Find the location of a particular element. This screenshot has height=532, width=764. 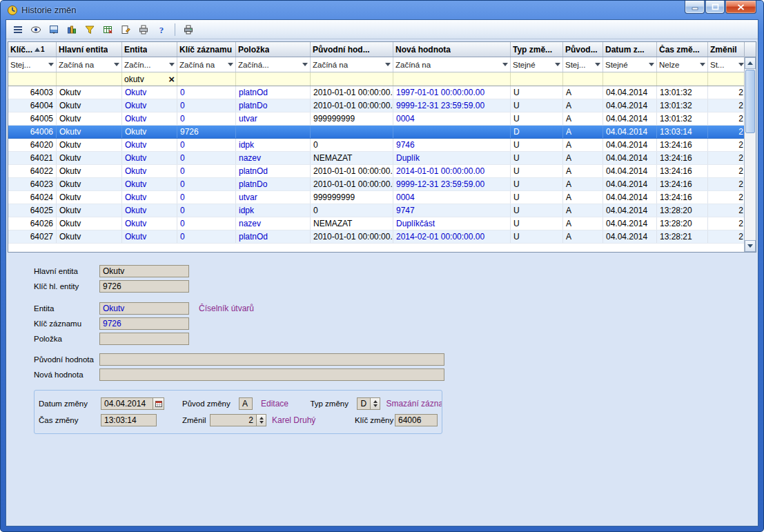

grid-cell: 64025 is located at coordinates (32, 210).